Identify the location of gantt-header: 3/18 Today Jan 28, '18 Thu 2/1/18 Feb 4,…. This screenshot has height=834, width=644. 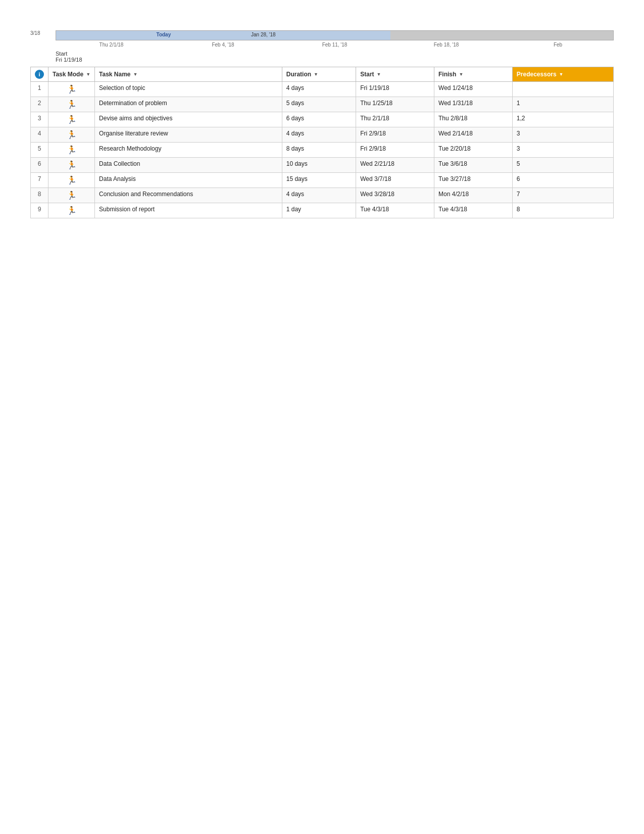
(322, 39).